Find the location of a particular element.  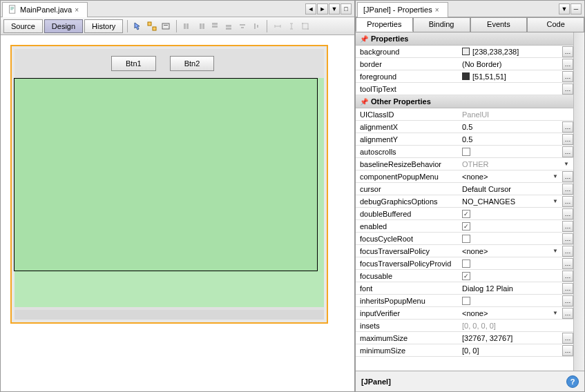

designer-component-btn1: Btn1 is located at coordinates (134, 63).